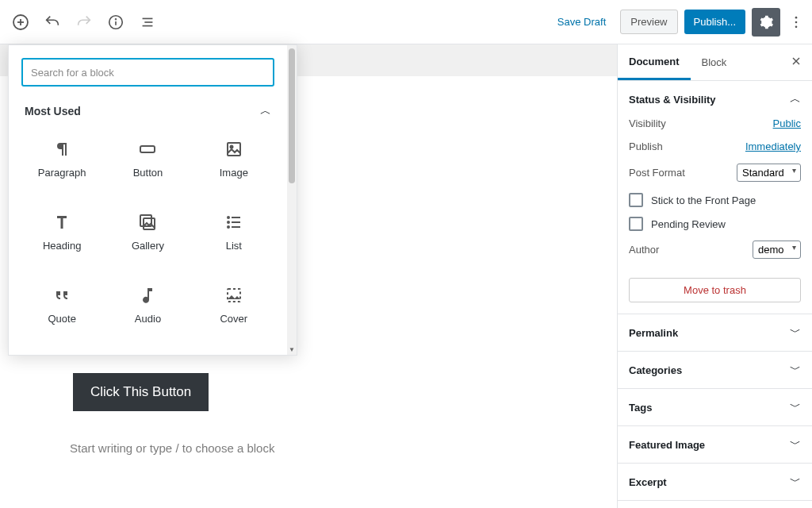 The width and height of the screenshot is (812, 508). What do you see at coordinates (62, 232) in the screenshot?
I see `block-heading: Heading` at bounding box center [62, 232].